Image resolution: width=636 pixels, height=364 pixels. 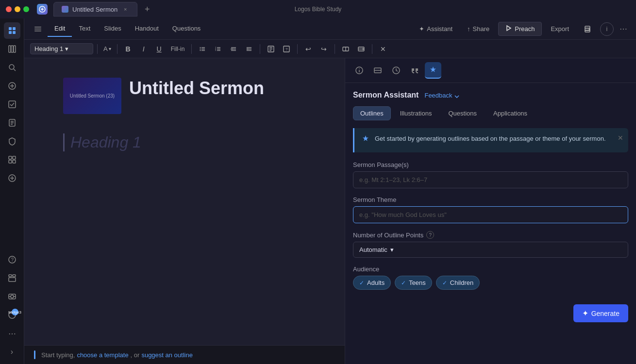 What do you see at coordinates (38, 29) in the screenshot?
I see `menu-toggle-button` at bounding box center [38, 29].